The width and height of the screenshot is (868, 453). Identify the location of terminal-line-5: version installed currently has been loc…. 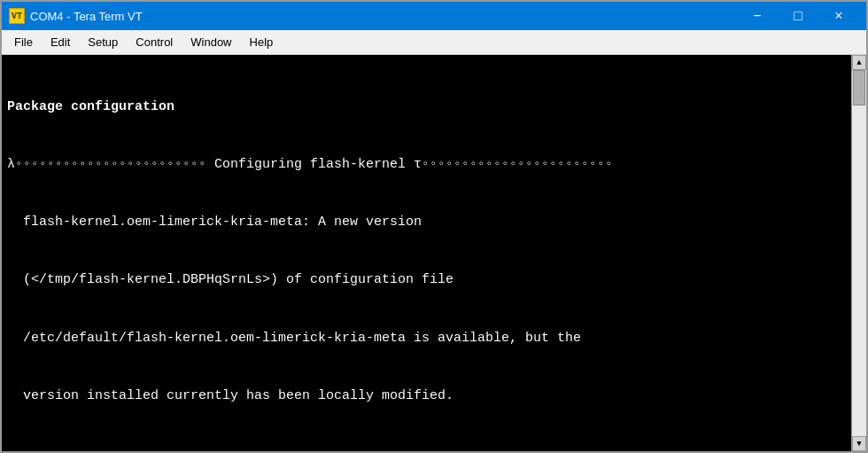
(427, 396).